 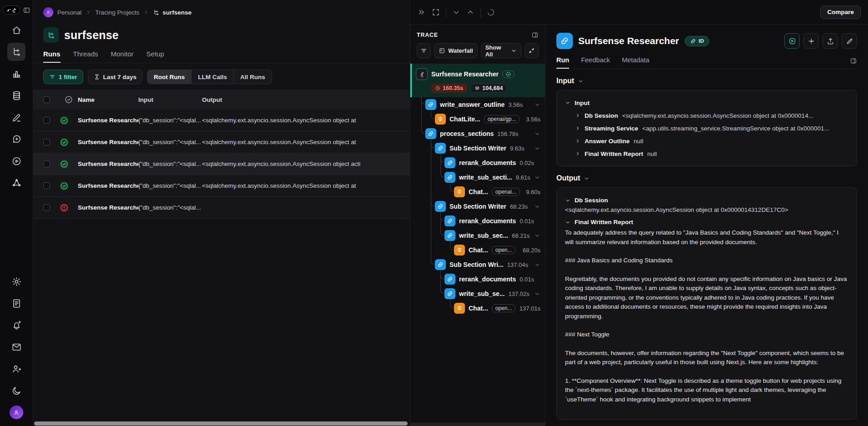 What do you see at coordinates (478, 177) in the screenshot?
I see `trace-tree-item: write_sub_secti...9.61s` at bounding box center [478, 177].